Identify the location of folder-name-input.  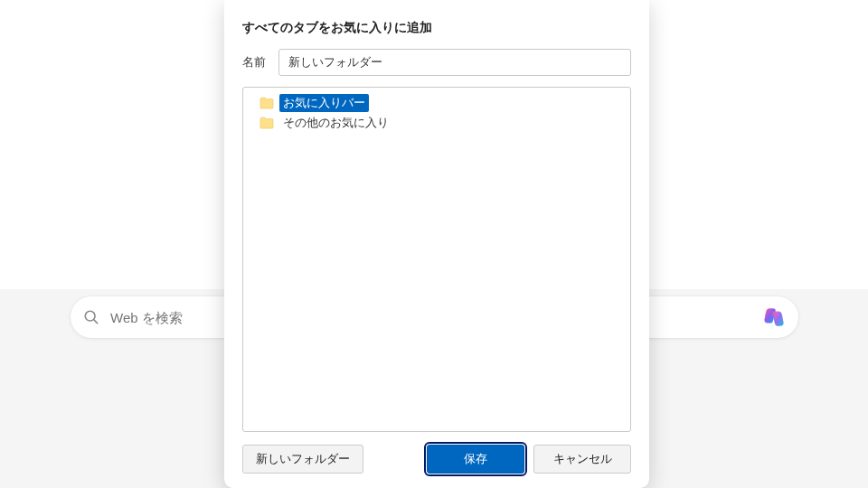
(455, 62).